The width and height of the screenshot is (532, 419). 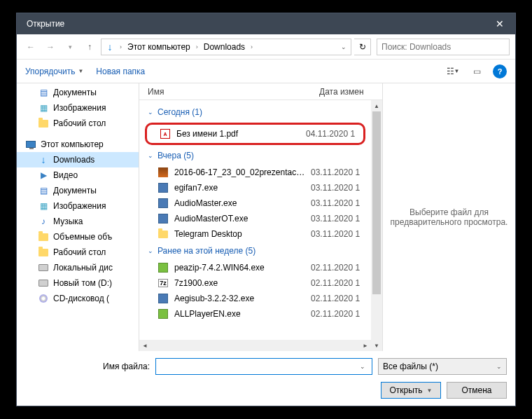 I want to click on generic-icon, so click(x=163, y=268).